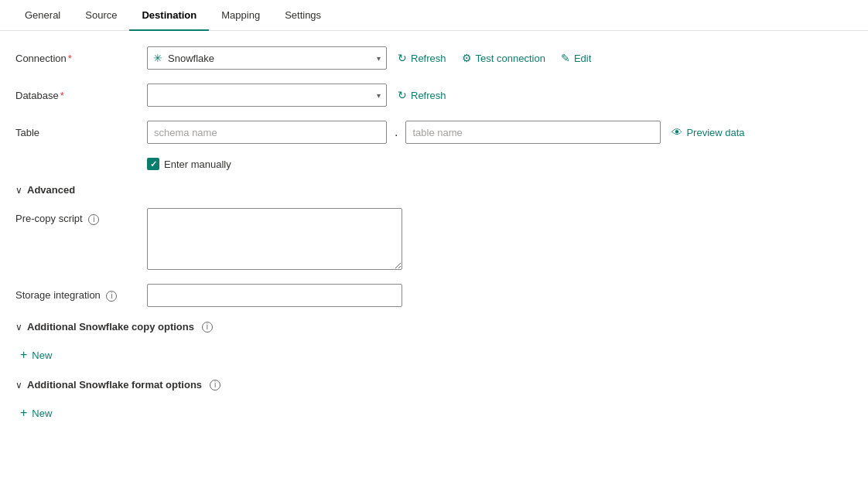 Image resolution: width=868 pixels, height=481 pixels. Describe the element at coordinates (81, 133) in the screenshot. I see `table-label: Table` at that location.